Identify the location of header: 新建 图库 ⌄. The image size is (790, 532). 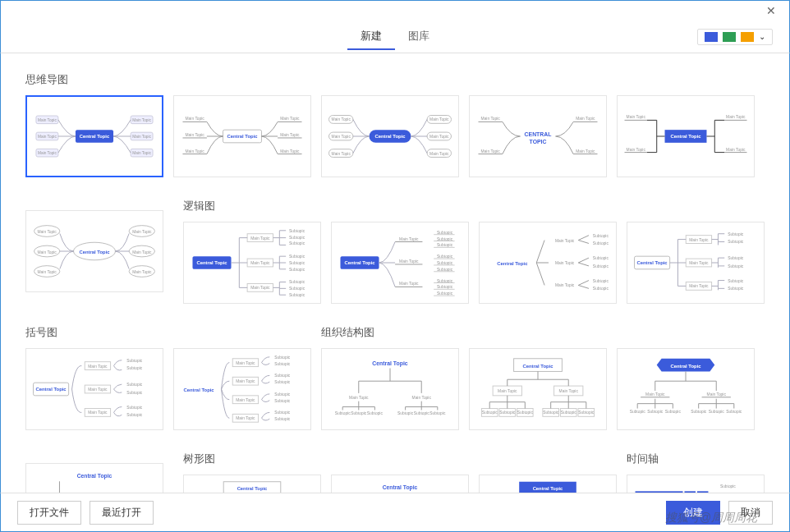
(395, 37).